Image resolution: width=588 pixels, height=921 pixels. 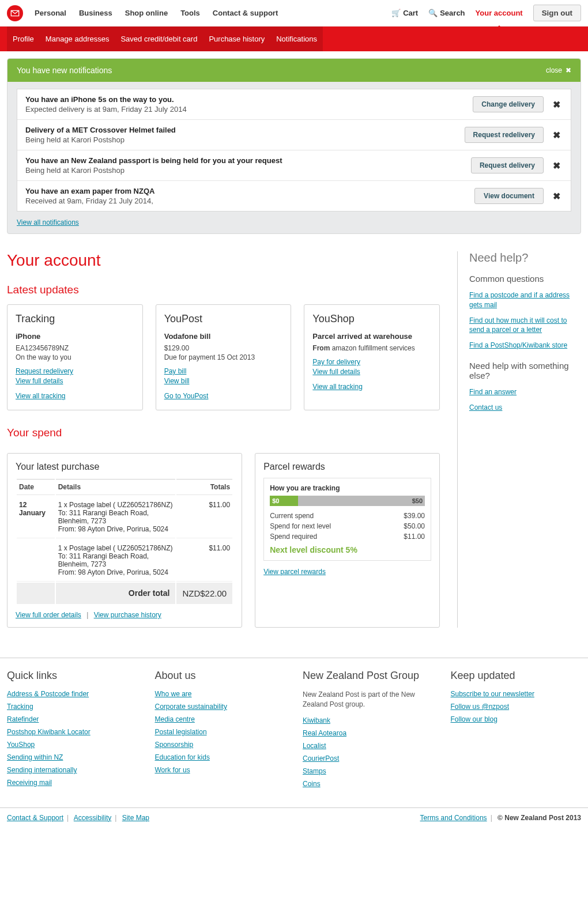 I want to click on search-link: 🔍 Search, so click(x=446, y=13).